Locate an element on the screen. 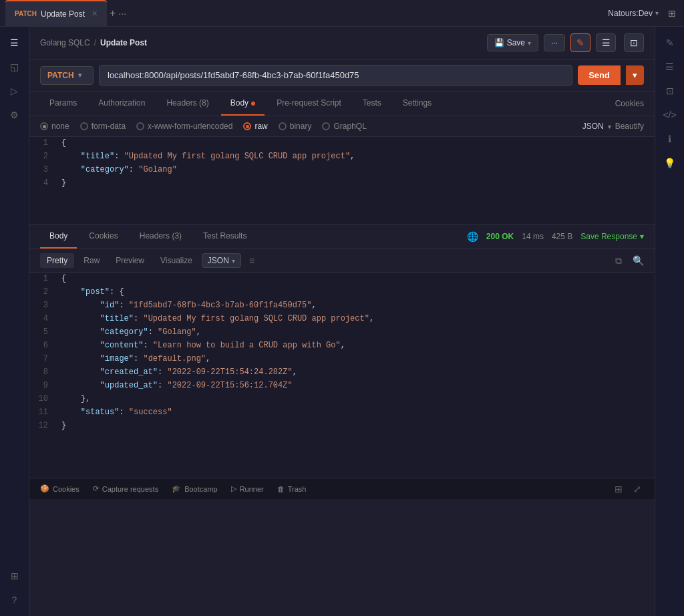  resp-line-4: 4 "title": "Updated My first golang SQLC… is located at coordinates (342, 319).